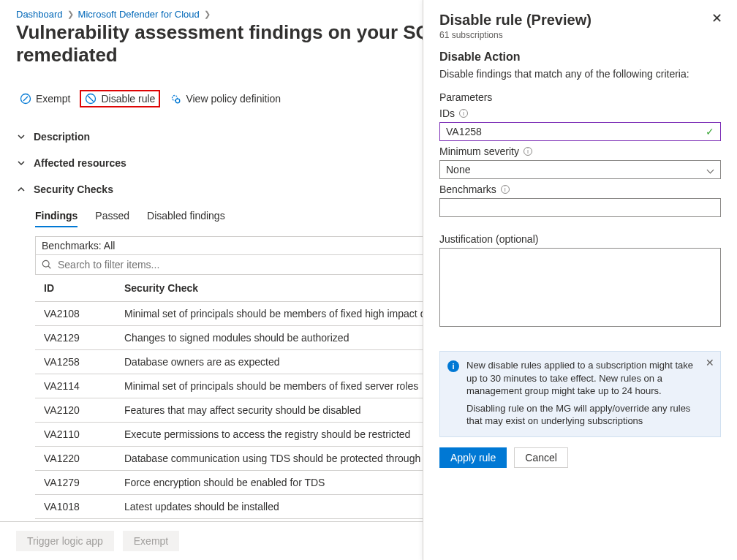  I want to click on cell-id: VA2120, so click(75, 411).